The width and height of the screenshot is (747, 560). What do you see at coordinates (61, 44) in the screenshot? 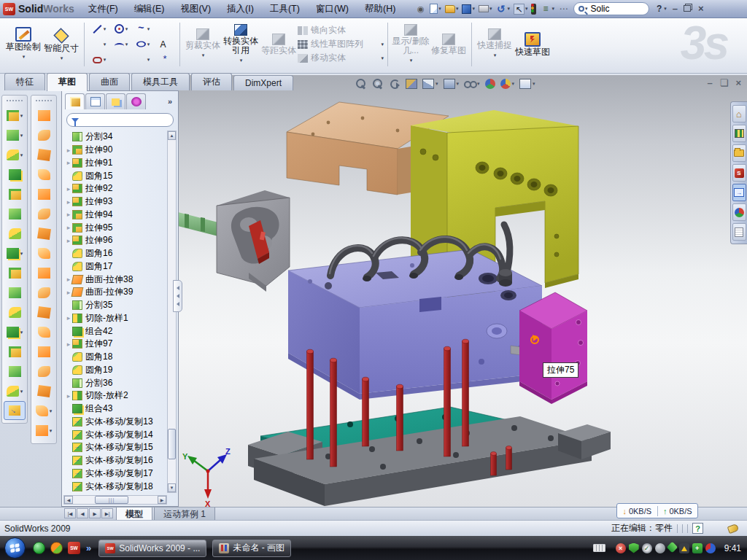
I see `smart-dimension-button: 智能尺寸 ▾` at bounding box center [61, 44].